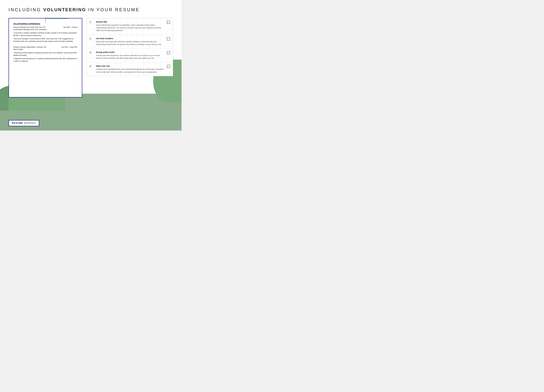 The image size is (544, 392). What do you see at coordinates (130, 66) in the screenshot?
I see `tip-title-4: State your role` at bounding box center [130, 66].